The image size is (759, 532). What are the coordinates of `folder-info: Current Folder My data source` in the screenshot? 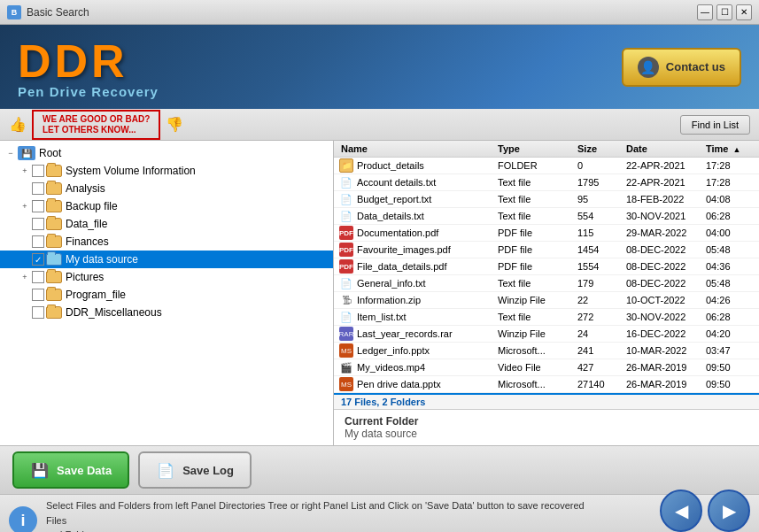 It's located at (546, 427).